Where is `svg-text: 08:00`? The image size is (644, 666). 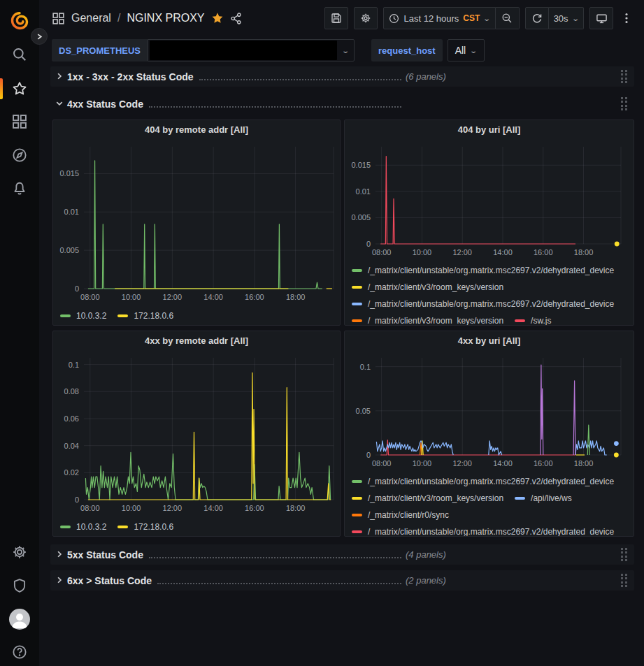 svg-text: 08:00 is located at coordinates (382, 252).